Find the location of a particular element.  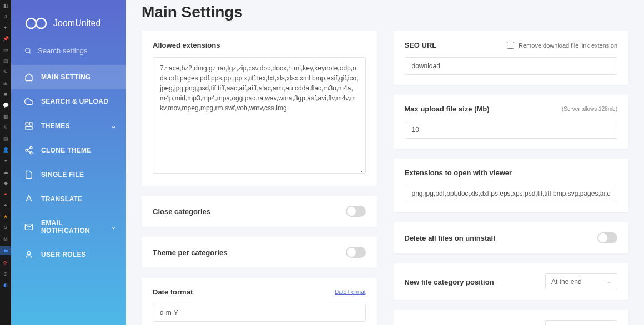

date-format-label: Date format is located at coordinates (173, 292).